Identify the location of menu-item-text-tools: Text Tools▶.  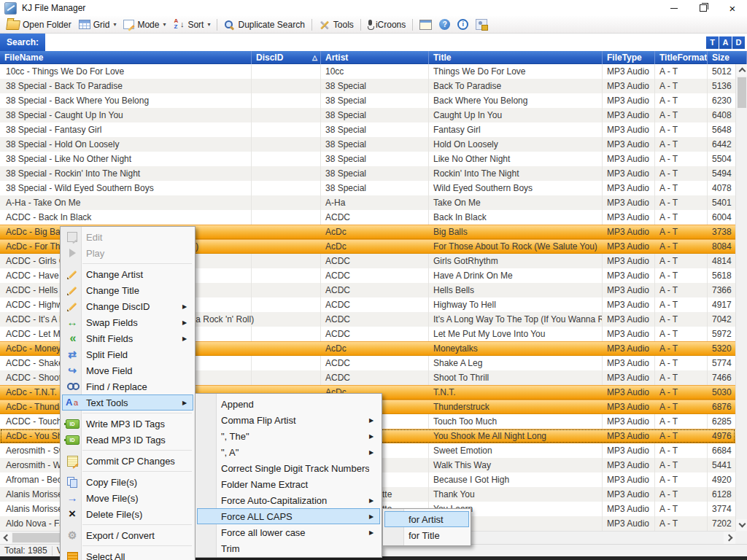
(128, 402).